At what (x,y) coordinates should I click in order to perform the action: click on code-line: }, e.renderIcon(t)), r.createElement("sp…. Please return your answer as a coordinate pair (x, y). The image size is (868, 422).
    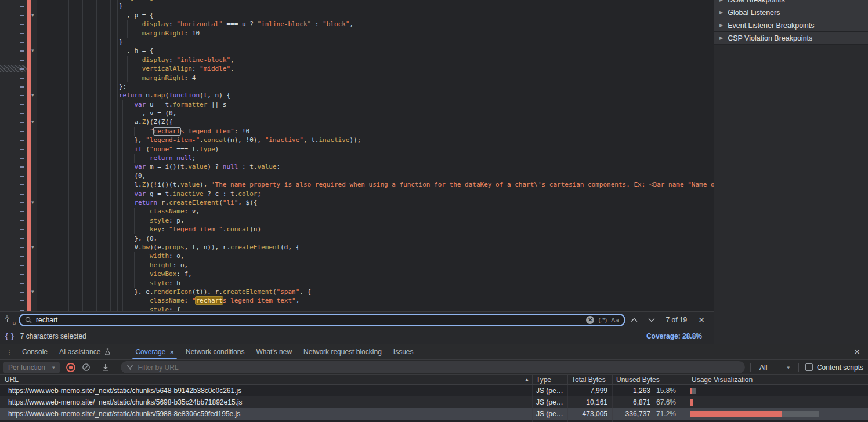
    Looking at the image, I should click on (417, 292).